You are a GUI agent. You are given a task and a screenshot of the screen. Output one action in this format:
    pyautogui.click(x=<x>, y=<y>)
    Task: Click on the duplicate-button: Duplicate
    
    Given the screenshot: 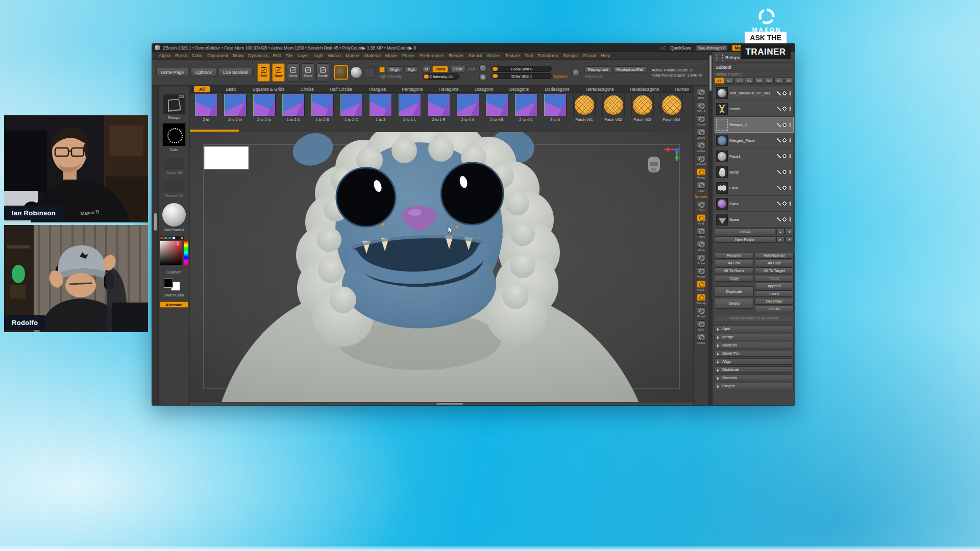 What is the action you would take?
    pyautogui.click(x=734, y=292)
    